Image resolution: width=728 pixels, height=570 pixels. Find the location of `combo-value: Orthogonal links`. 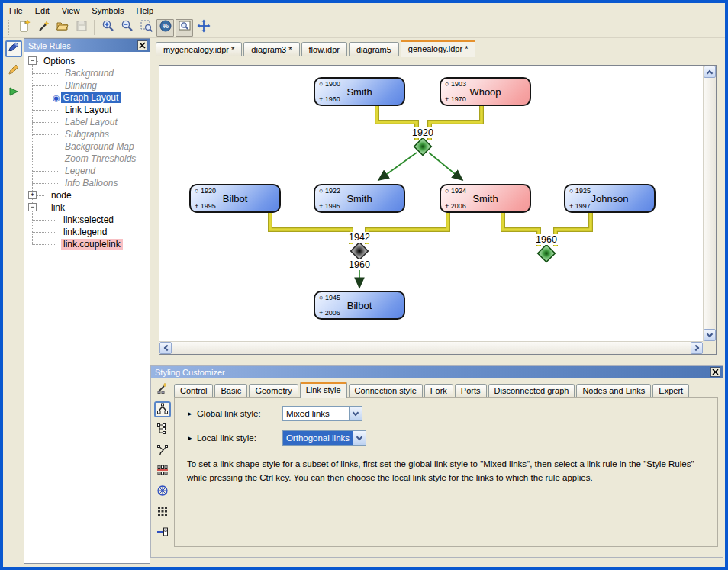

combo-value: Orthogonal links is located at coordinates (317, 438).